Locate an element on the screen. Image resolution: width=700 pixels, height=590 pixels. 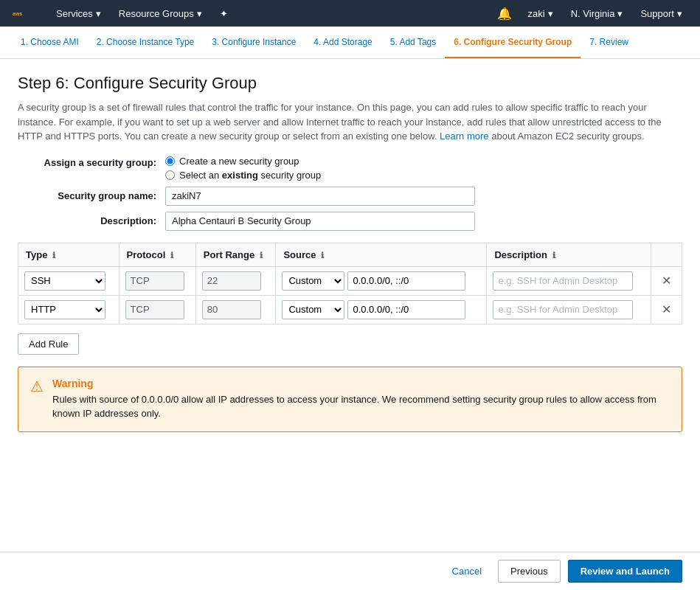
row2-source-select: Custom Anywhere My IP is located at coordinates (313, 310).